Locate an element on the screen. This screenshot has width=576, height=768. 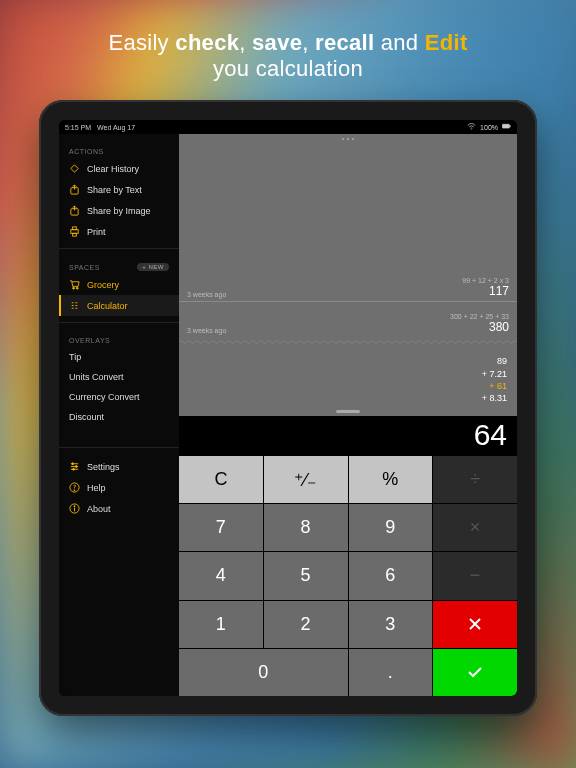
key-8: 8 is located at coordinates (306, 528).